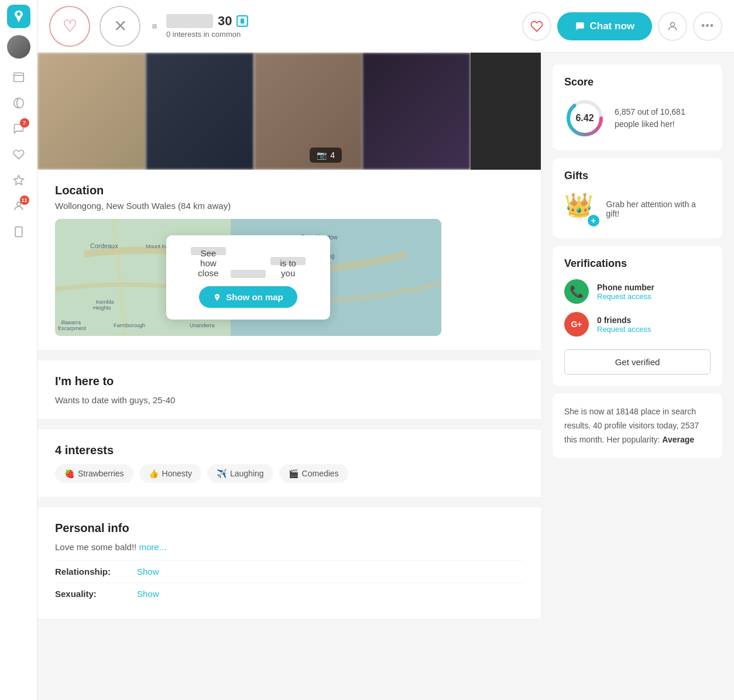 This screenshot has width=734, height=700. What do you see at coordinates (240, 473) in the screenshot?
I see `interest-laughing: ✈️ Laughing` at bounding box center [240, 473].